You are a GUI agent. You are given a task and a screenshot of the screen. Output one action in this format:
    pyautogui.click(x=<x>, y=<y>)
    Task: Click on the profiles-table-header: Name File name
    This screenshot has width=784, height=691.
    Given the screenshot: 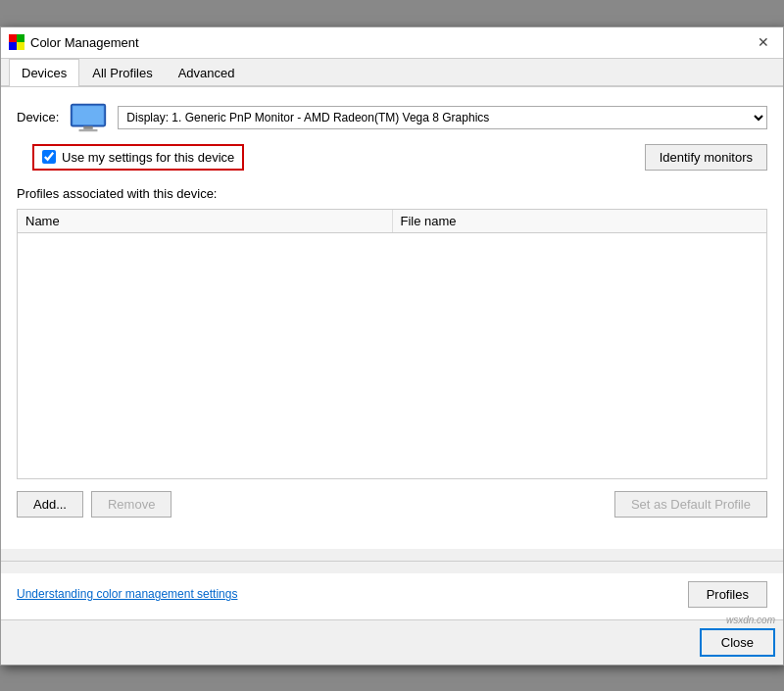 What is the action you would take?
    pyautogui.click(x=392, y=222)
    